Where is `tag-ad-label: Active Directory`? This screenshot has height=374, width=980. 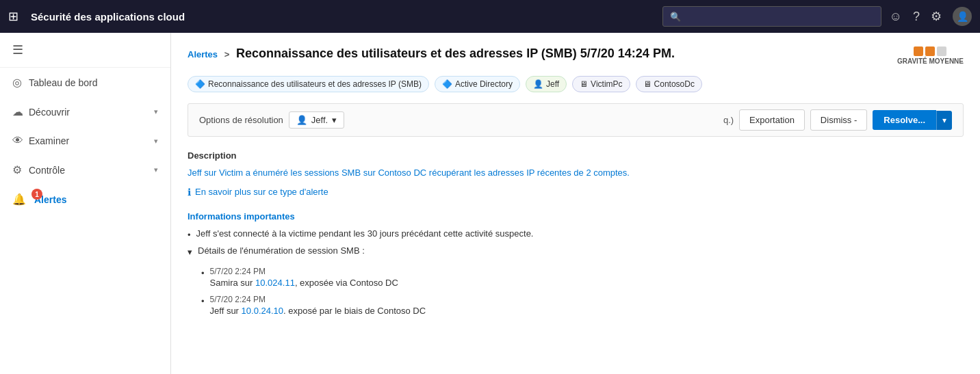 tag-ad-label: Active Directory is located at coordinates (484, 84).